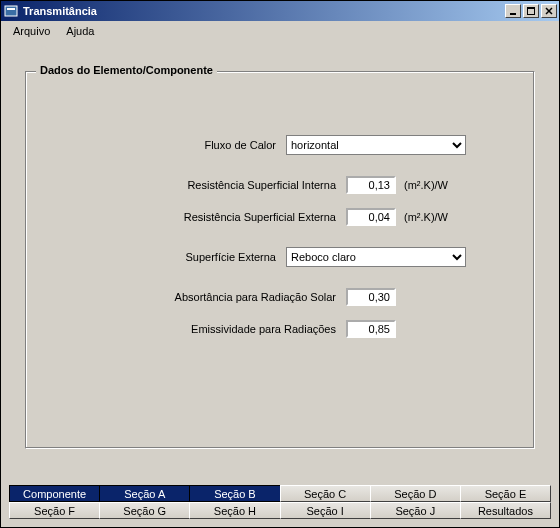 The image size is (560, 528). What do you see at coordinates (416, 494) in the screenshot?
I see `tab-secao-d: Seção D` at bounding box center [416, 494].